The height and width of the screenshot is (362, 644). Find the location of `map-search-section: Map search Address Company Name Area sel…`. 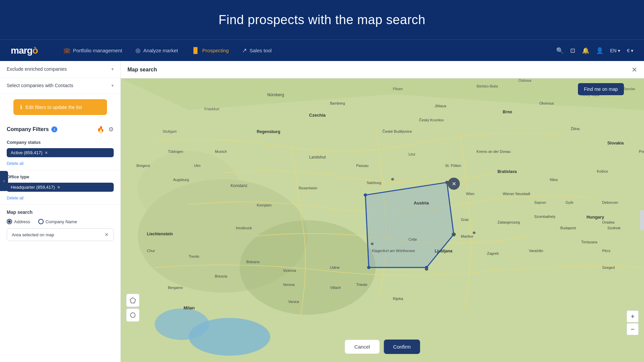

map-search-section: Map search Address Company Name Area sel… is located at coordinates (60, 225).